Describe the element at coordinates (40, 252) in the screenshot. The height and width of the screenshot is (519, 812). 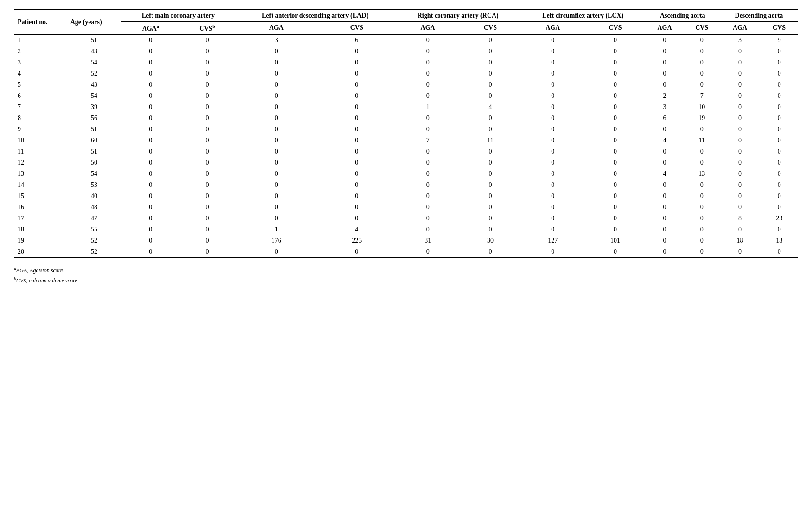
I see `table-cell: 20` at that location.